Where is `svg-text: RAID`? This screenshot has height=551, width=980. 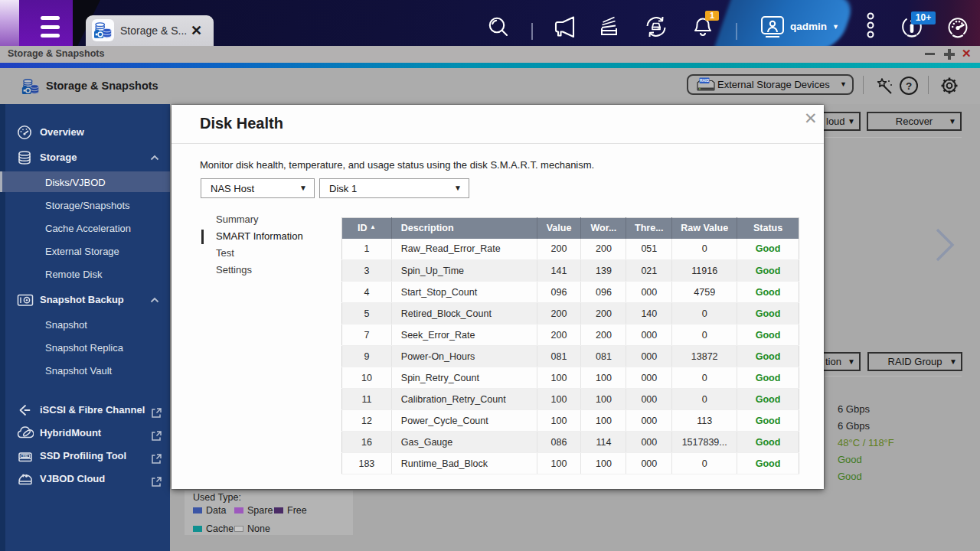
svg-text: RAID is located at coordinates (704, 80).